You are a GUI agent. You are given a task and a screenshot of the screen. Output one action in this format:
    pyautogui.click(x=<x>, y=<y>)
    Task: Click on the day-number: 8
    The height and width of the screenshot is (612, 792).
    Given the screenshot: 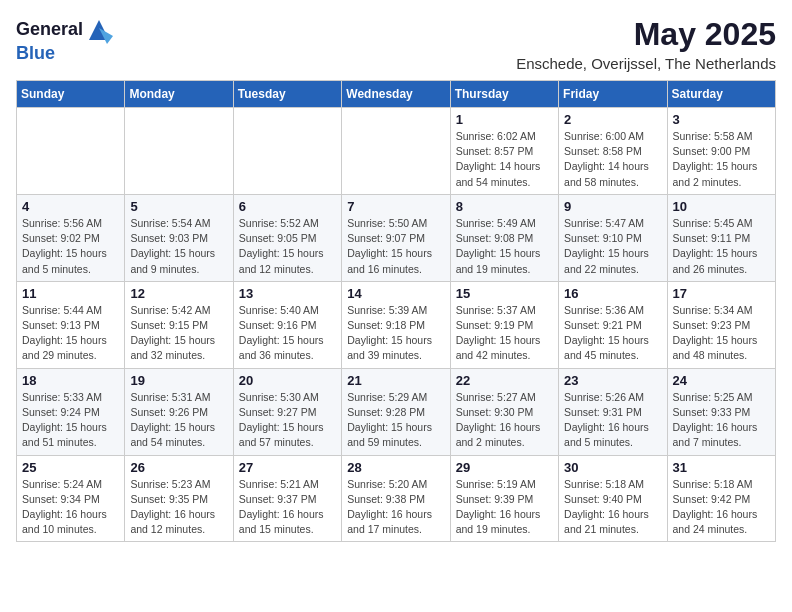 What is the action you would take?
    pyautogui.click(x=504, y=206)
    